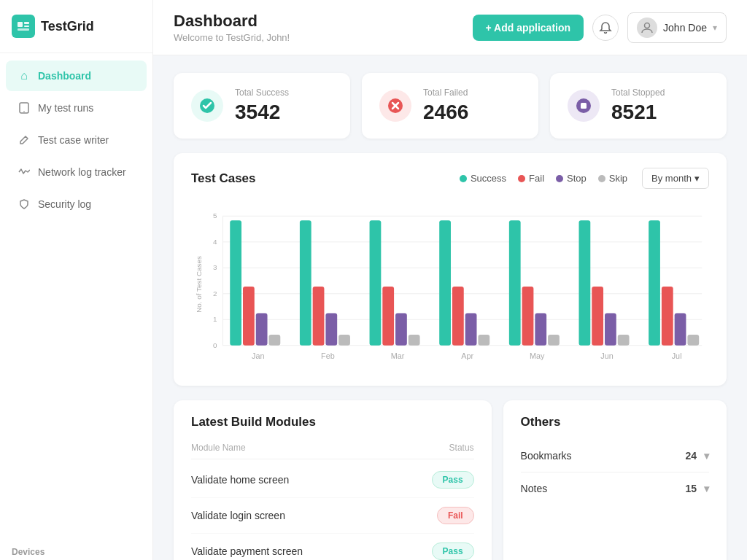  Describe the element at coordinates (24, 76) in the screenshot. I see `home-icon: ⌂` at that location.